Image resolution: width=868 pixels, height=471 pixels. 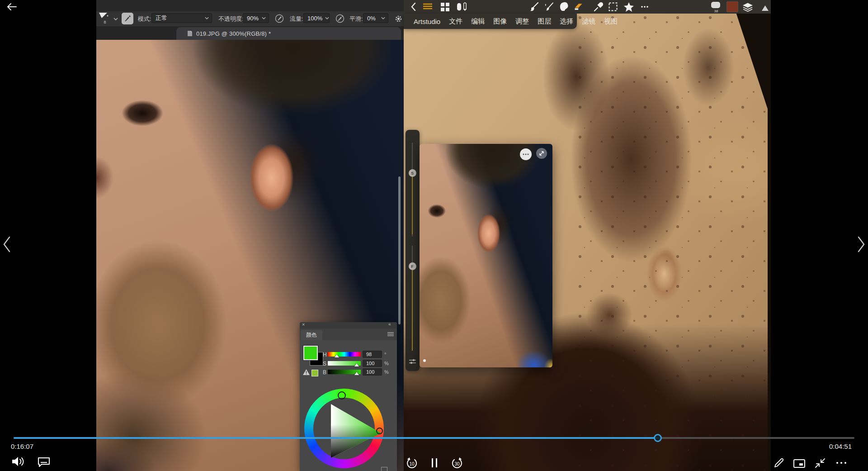 What do you see at coordinates (105, 19) in the screenshot?
I see `brush-preset-preview: 8` at bounding box center [105, 19].